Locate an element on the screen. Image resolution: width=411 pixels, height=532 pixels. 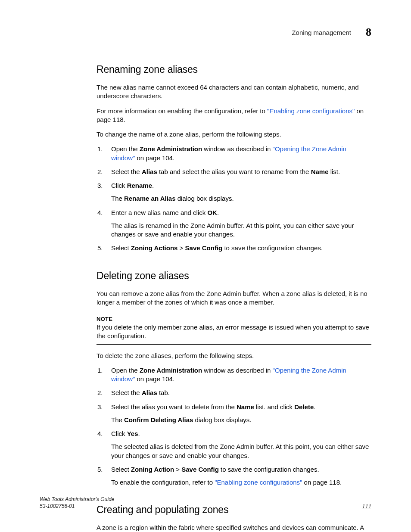
ui-label: Rename an Alias is located at coordinates (150, 198).